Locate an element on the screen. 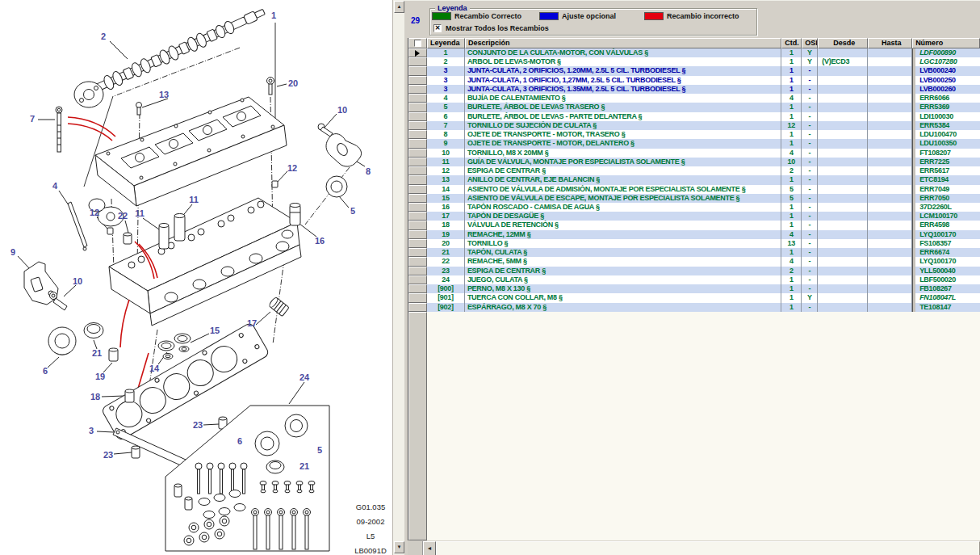 This screenshot has width=980, height=555. scroll-up-button: ▲ is located at coordinates (399, 6).